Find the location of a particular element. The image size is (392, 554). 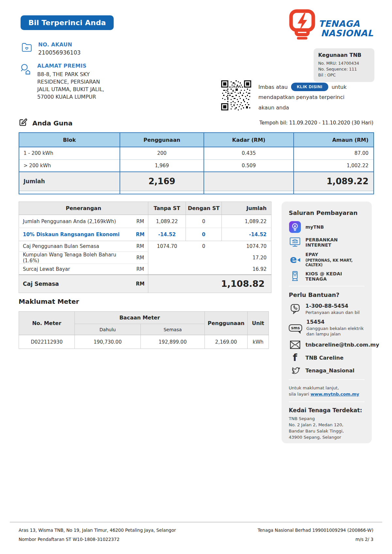

bil-type: Bil : OPC is located at coordinates (344, 75).